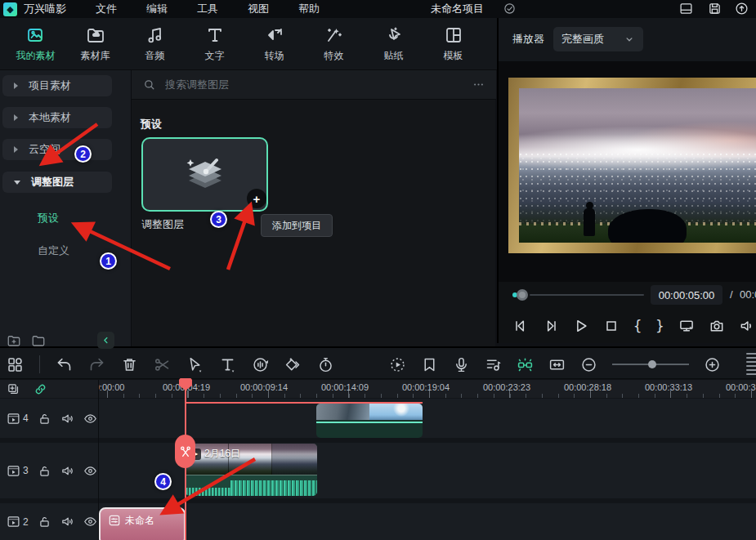  Describe the element at coordinates (333, 44) in the screenshot. I see `tab-effects: 特效` at that location.